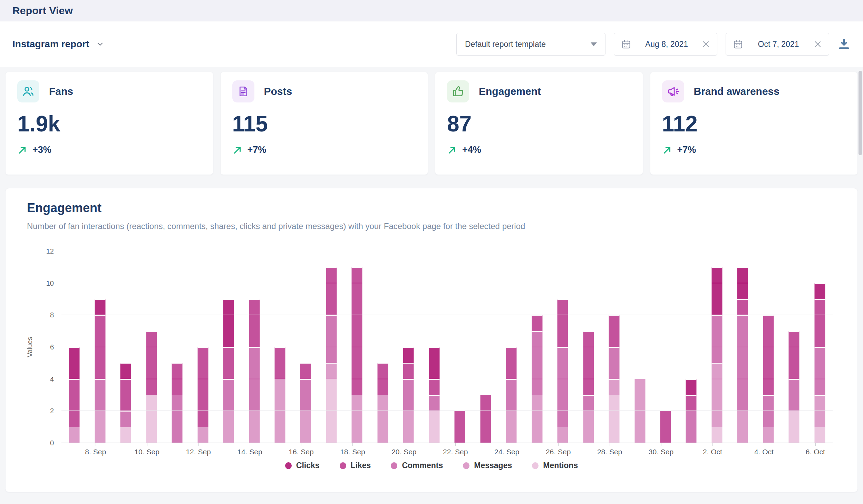  What do you see at coordinates (706, 44) in the screenshot?
I see `date-from-clear-button` at bounding box center [706, 44].